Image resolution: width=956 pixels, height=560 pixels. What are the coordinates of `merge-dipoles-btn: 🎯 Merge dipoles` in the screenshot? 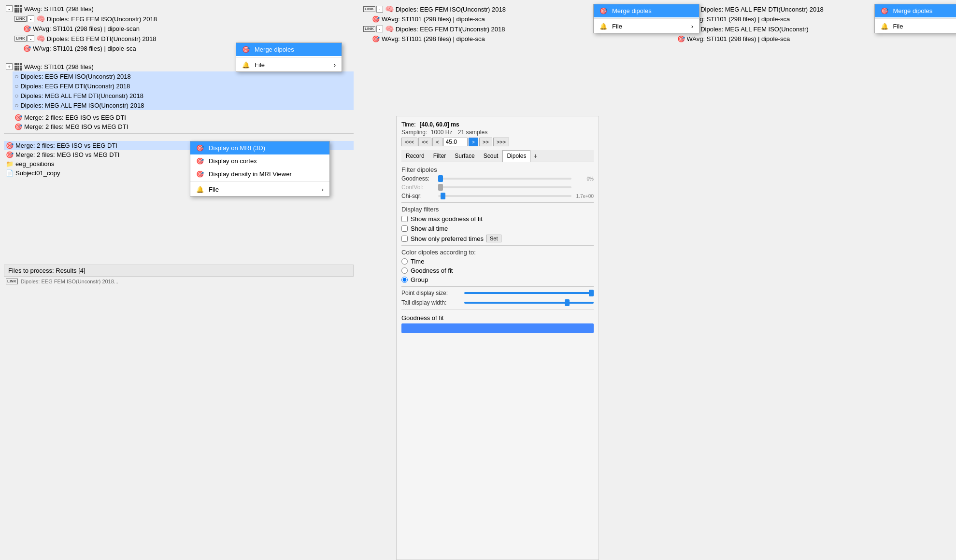 It's located at (289, 49).